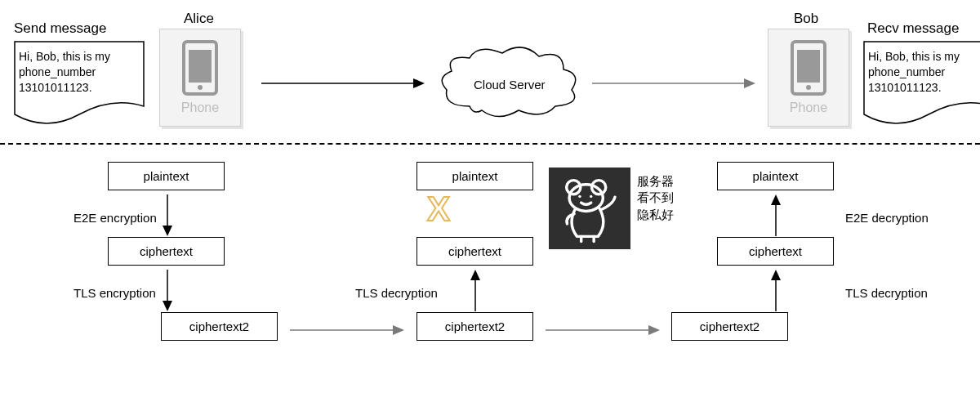 The width and height of the screenshot is (980, 411). Describe the element at coordinates (887, 293) in the screenshot. I see `right-tls-decryption-label: TLS decryption` at that location.